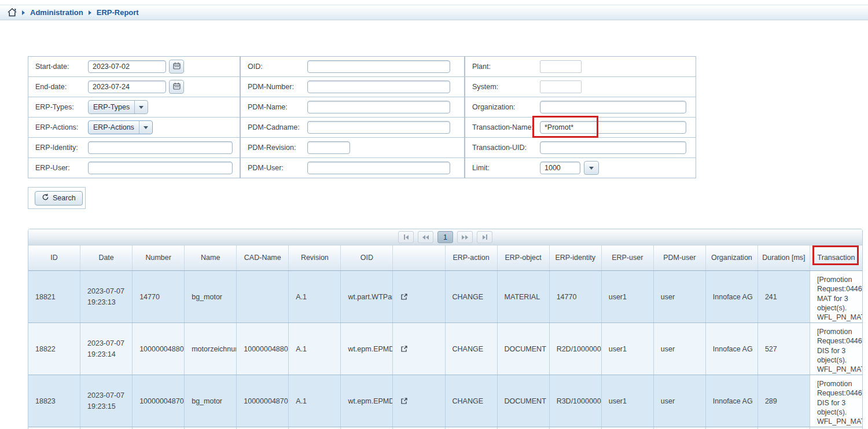  Describe the element at coordinates (23, 13) in the screenshot. I see `chevron-right-icon` at that location.